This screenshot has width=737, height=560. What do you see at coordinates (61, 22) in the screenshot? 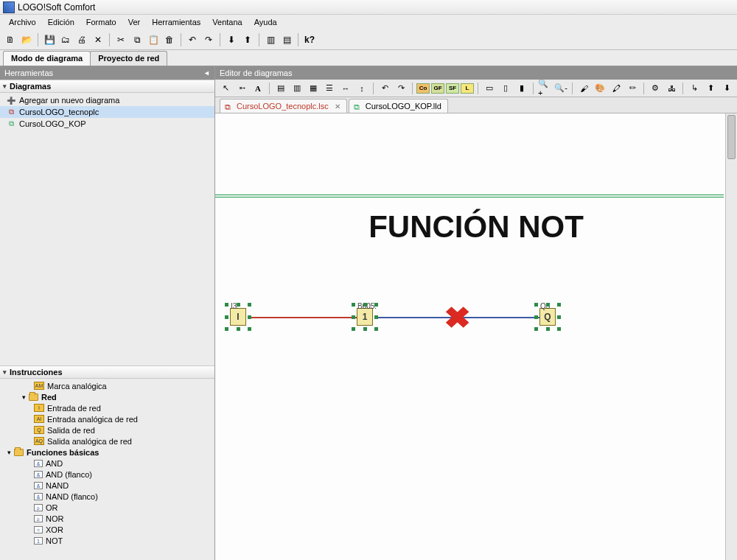
I see `menu-edicion: Edición` at bounding box center [61, 22].